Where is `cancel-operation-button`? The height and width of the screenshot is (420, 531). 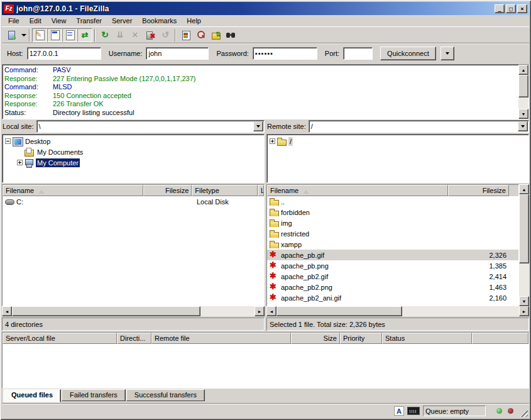
cancel-operation-button is located at coordinates (135, 35).